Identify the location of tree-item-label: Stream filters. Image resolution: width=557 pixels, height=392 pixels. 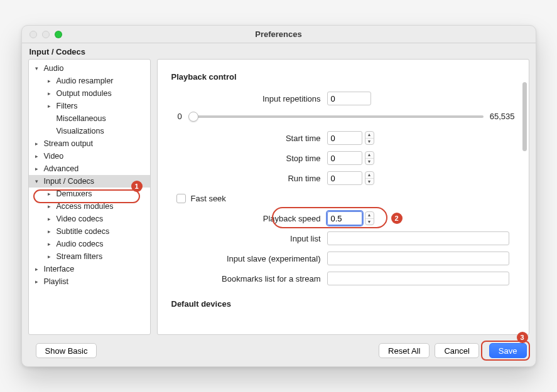
(80, 257).